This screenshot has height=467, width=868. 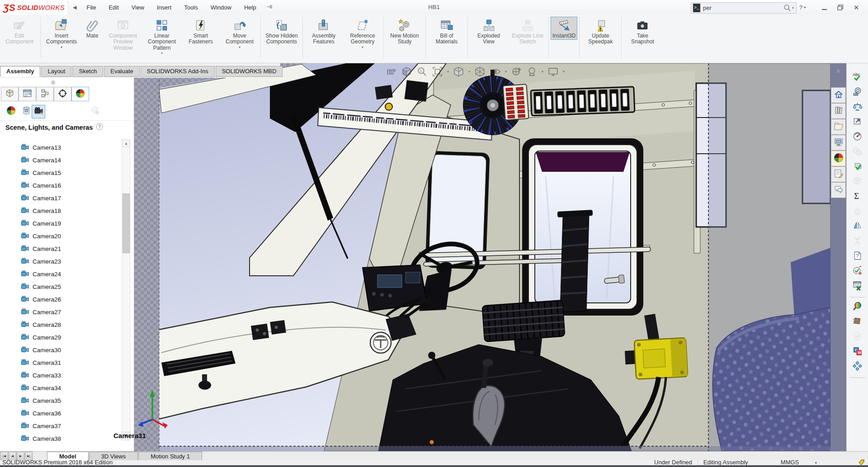 I want to click on manager-tab-display-manager, so click(x=80, y=94).